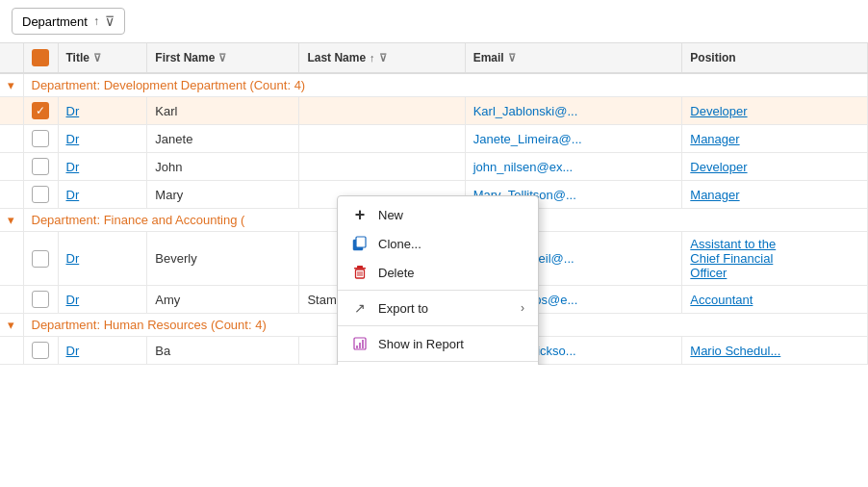  Describe the element at coordinates (78, 58) in the screenshot. I see `title-col-label: Title` at that location.